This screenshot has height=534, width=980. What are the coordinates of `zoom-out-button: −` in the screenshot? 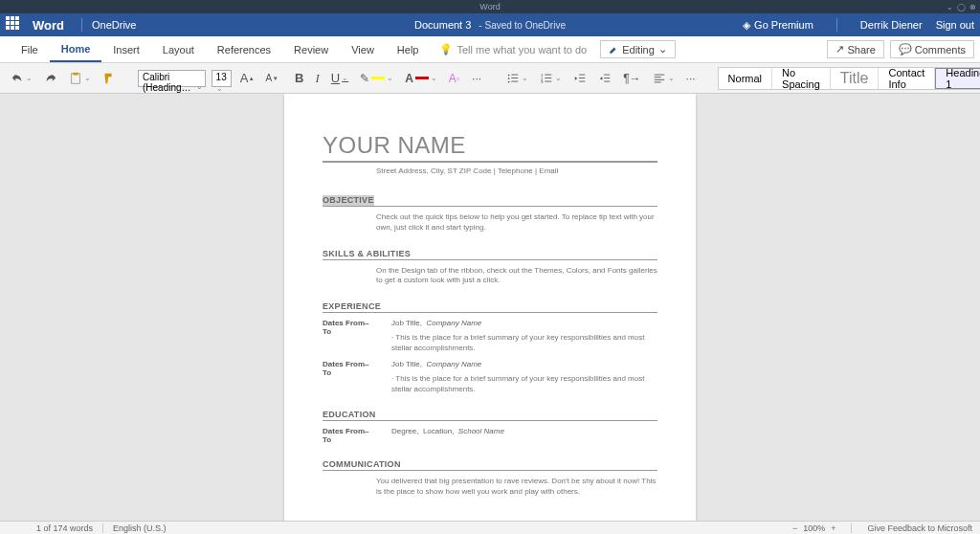 It's located at (794, 528).